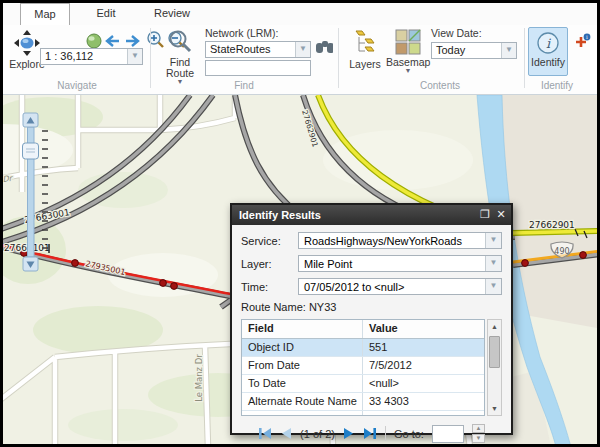  What do you see at coordinates (400, 240) in the screenshot?
I see `service-combobox: RoadsHighways/NewYorkRoads ▼` at bounding box center [400, 240].